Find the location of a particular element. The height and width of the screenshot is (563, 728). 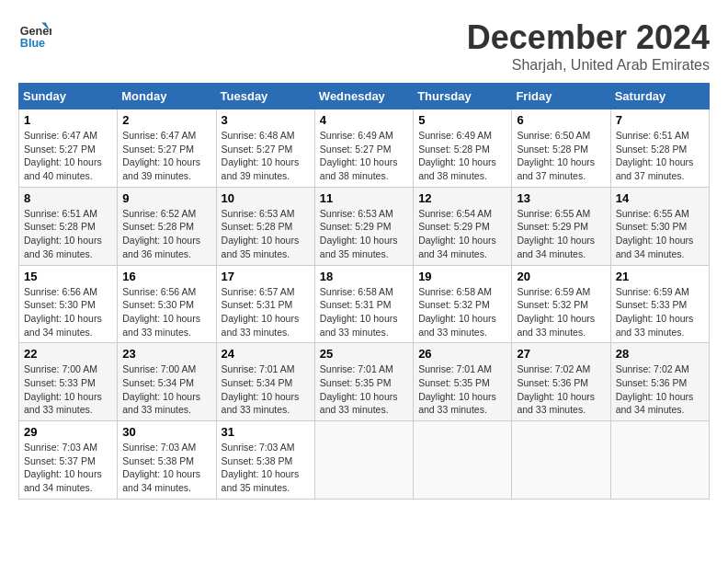

day-number: 7 is located at coordinates (660, 120).